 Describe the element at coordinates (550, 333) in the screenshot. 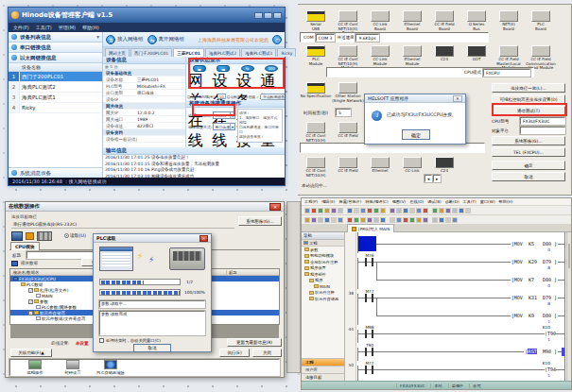

I see `timer-coil: (T90` at that location.